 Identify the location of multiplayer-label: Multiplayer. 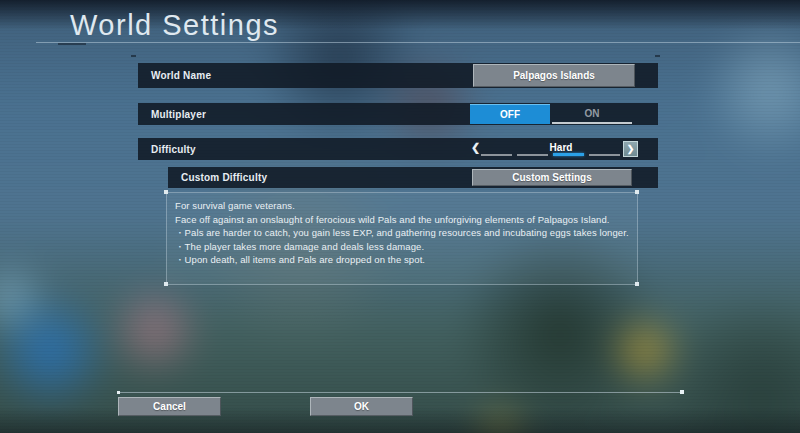
(172, 114).